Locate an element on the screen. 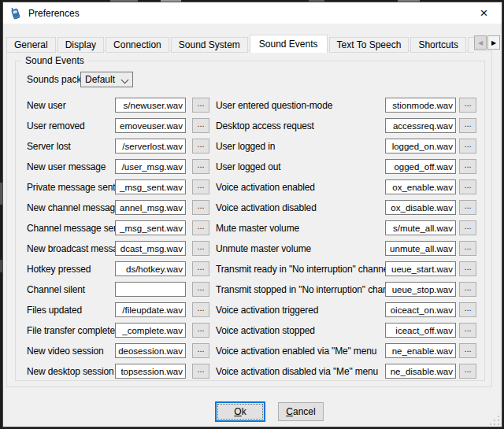 The image size is (504, 429). event-label: Unmute master volume is located at coordinates (263, 249).